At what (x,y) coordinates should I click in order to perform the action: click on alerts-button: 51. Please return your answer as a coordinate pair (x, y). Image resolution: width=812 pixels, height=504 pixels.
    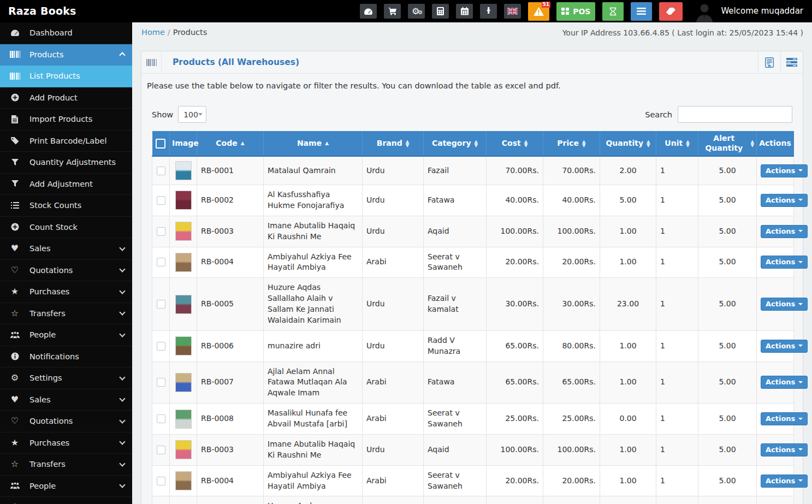
    Looking at the image, I should click on (538, 11).